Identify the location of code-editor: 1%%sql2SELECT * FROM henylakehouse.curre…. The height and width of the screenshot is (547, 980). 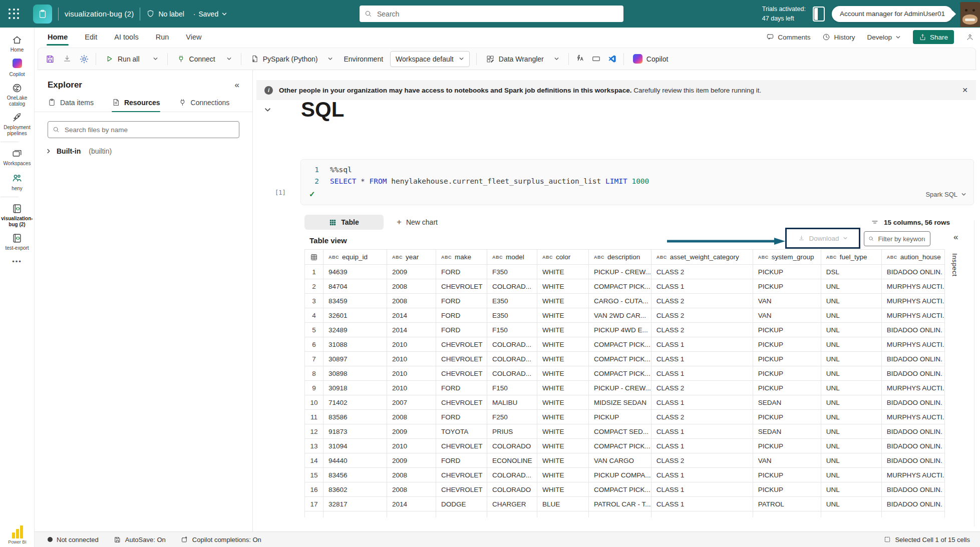
(637, 175).